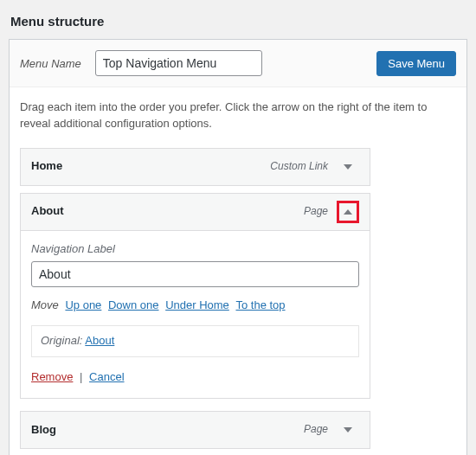 Image resolution: width=476 pixels, height=455 pixels. What do you see at coordinates (260, 304) in the screenshot?
I see `move-top-link: To the top` at bounding box center [260, 304].